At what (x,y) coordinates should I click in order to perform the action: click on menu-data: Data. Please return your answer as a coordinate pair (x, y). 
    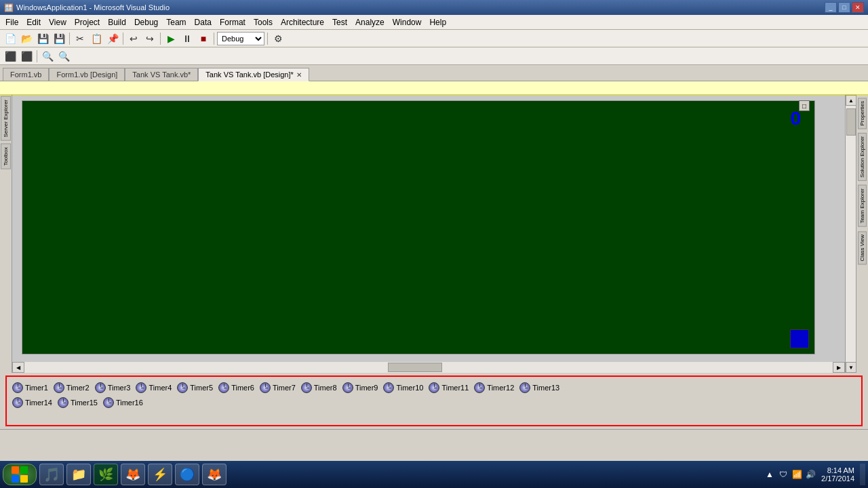
    Looking at the image, I should click on (203, 22).